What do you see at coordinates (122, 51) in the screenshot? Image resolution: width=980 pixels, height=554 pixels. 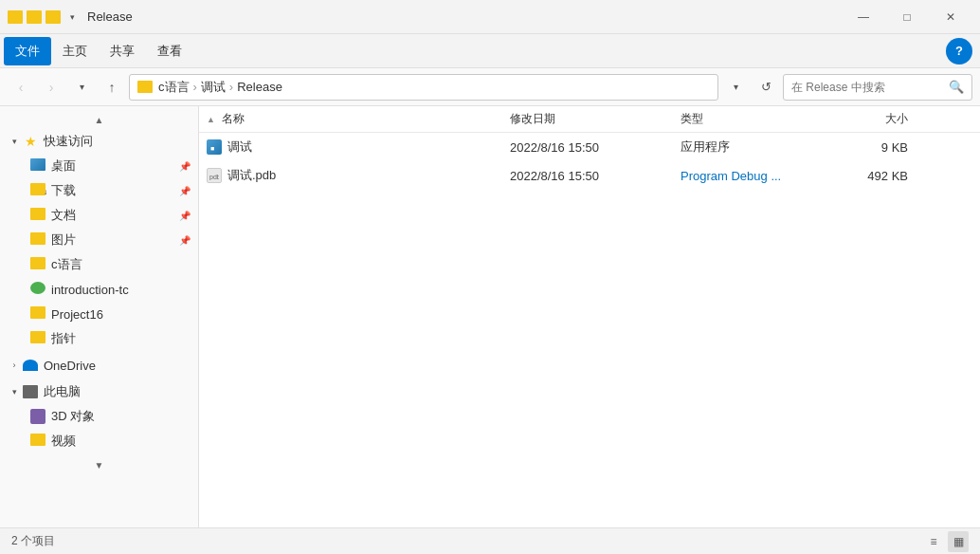 I see `menu-item-share: 共享` at bounding box center [122, 51].